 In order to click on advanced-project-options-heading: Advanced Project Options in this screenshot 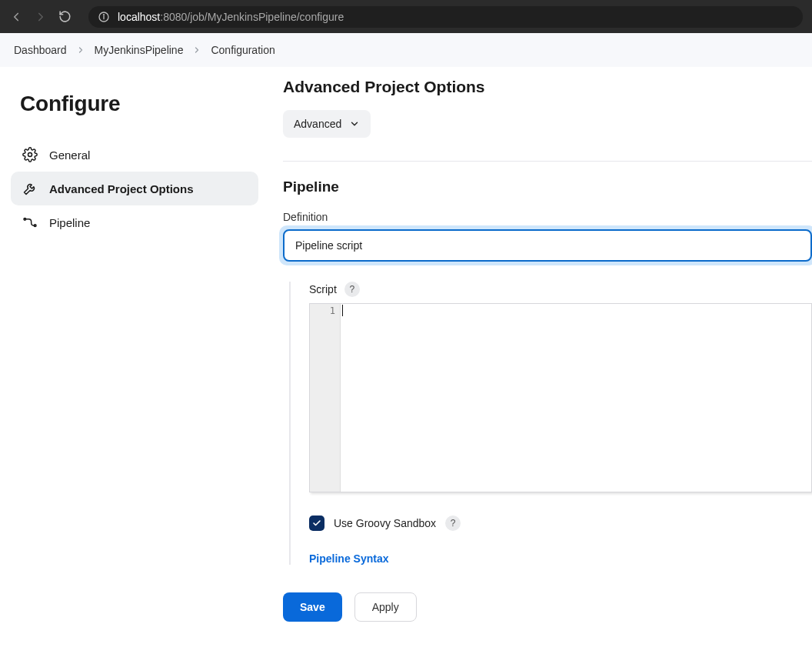, I will do `click(547, 87)`.